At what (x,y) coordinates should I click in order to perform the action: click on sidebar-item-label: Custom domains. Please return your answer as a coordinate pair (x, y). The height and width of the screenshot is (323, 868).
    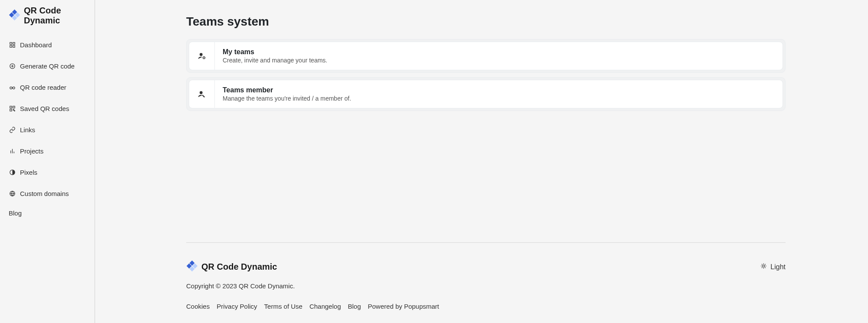
    Looking at the image, I should click on (44, 193).